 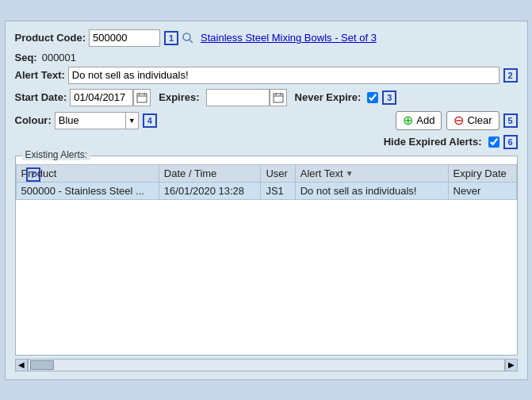 I want to click on seq-row: Seq: 000001, so click(x=266, y=57).